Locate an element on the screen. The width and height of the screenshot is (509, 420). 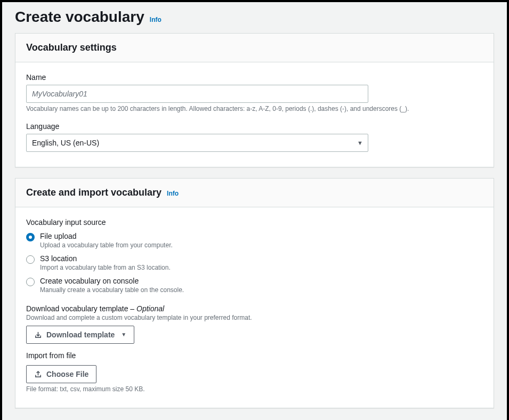
download-template-label: Download vocabulary template – Optional is located at coordinates (255, 309).